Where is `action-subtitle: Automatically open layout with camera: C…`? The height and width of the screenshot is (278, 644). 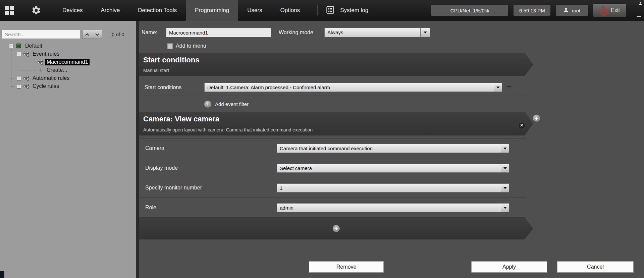 action-subtitle: Automatically open layout with camera: C… is located at coordinates (228, 130).